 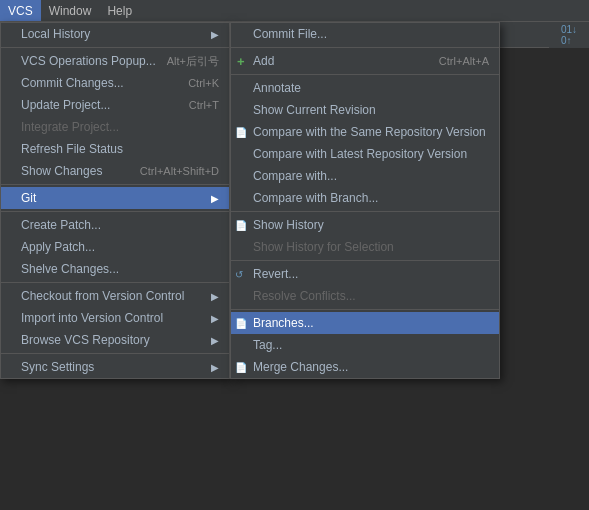 What do you see at coordinates (365, 61) in the screenshot?
I see `git-item-add: + Add Ctrl+Alt+A` at bounding box center [365, 61].